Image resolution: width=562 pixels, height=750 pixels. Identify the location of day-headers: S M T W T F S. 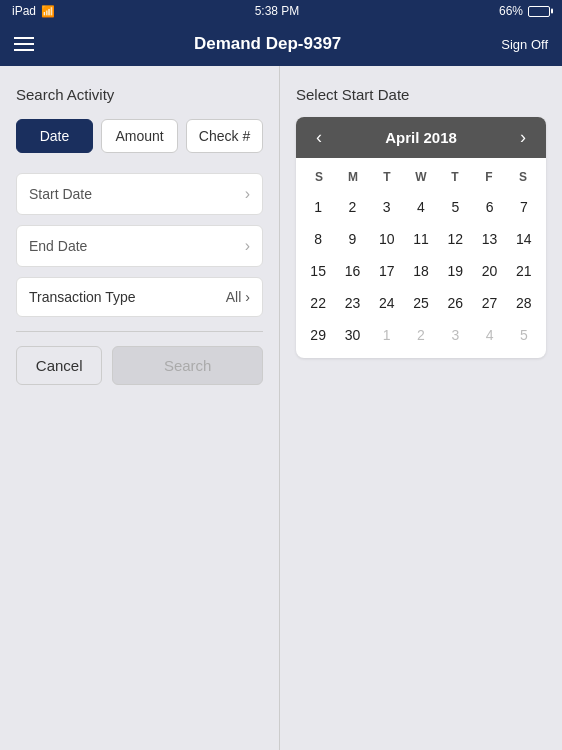
(421, 177).